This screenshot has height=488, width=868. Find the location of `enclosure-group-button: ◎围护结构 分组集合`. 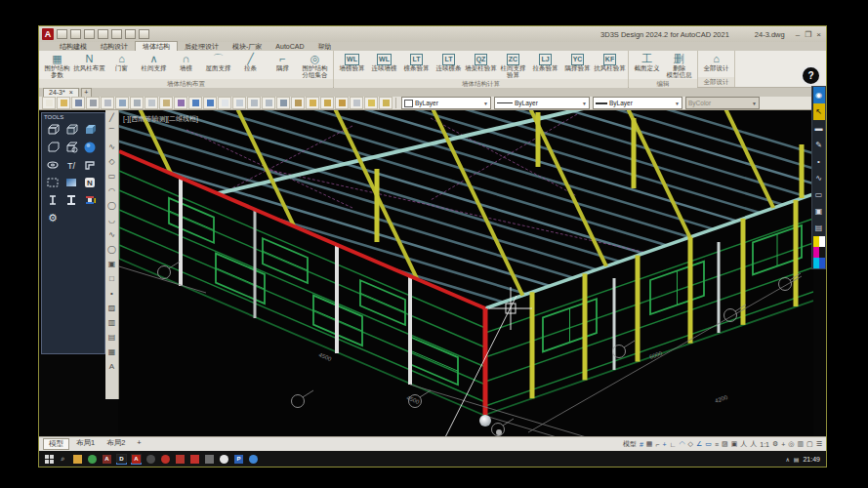

enclosure-group-button: ◎围护结构 分组集合 is located at coordinates (314, 65).